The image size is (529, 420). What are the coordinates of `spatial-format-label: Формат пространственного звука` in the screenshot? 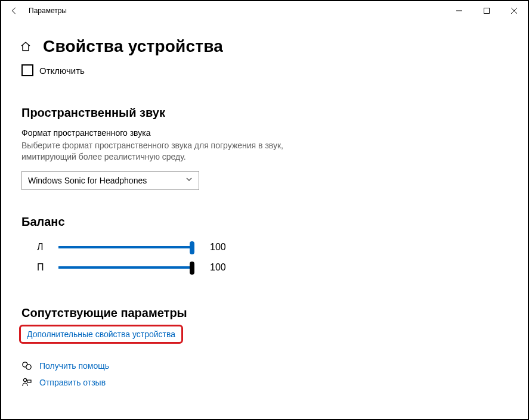 It's located at (268, 133).